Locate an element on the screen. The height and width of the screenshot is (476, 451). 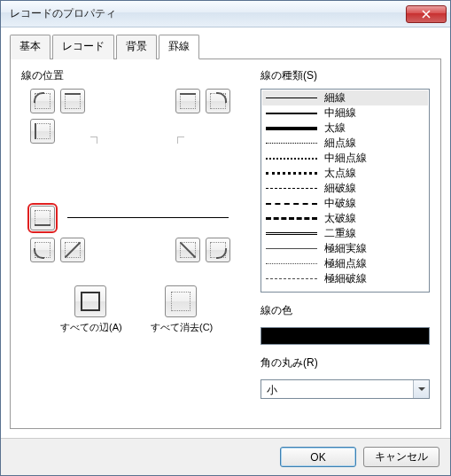
clear-all-button is located at coordinates (181, 301).